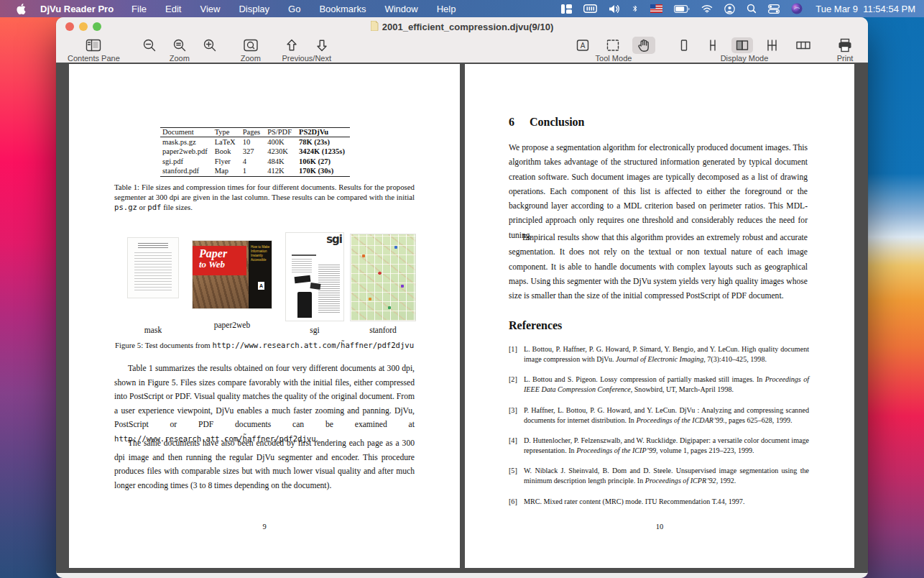  Describe the element at coordinates (659, 416) in the screenshot. I see `reference-item: [3]P. Haffner, L. Bottou, P. G. Howard, …` at that location.